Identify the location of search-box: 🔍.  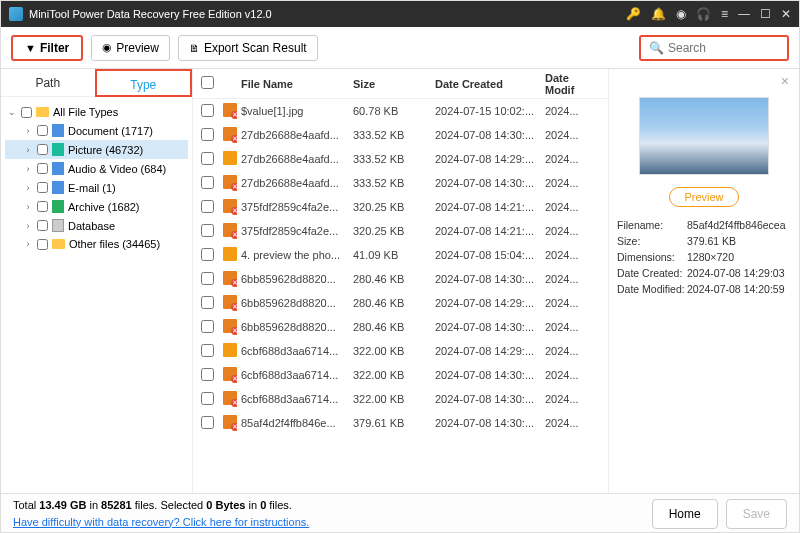
(714, 48).